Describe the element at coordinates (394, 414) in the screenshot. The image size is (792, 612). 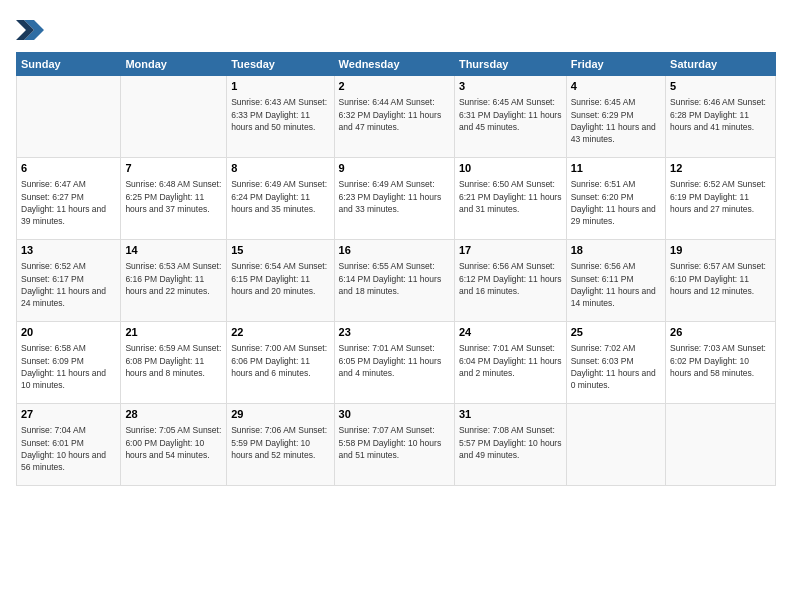
I see `day-number: 30` at that location.